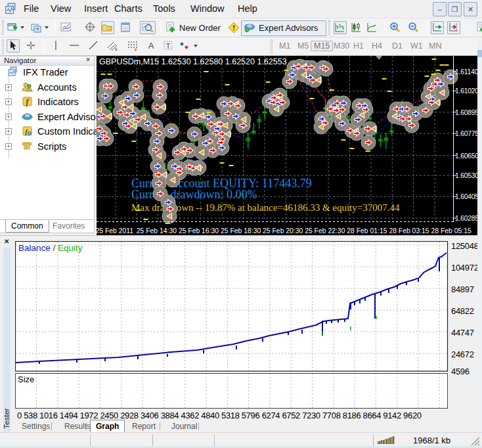  What do you see at coordinates (467, 156) in the screenshot?
I see `svg-text: 1.60650` at bounding box center [467, 156].